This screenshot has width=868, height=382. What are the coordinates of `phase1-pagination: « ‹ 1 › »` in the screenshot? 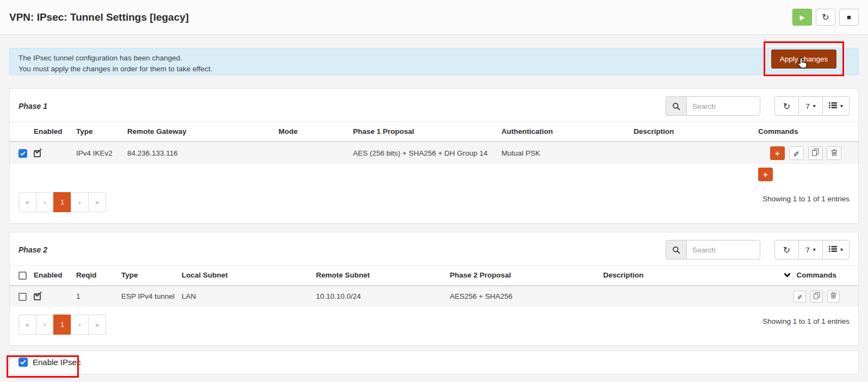 It's located at (62, 202).